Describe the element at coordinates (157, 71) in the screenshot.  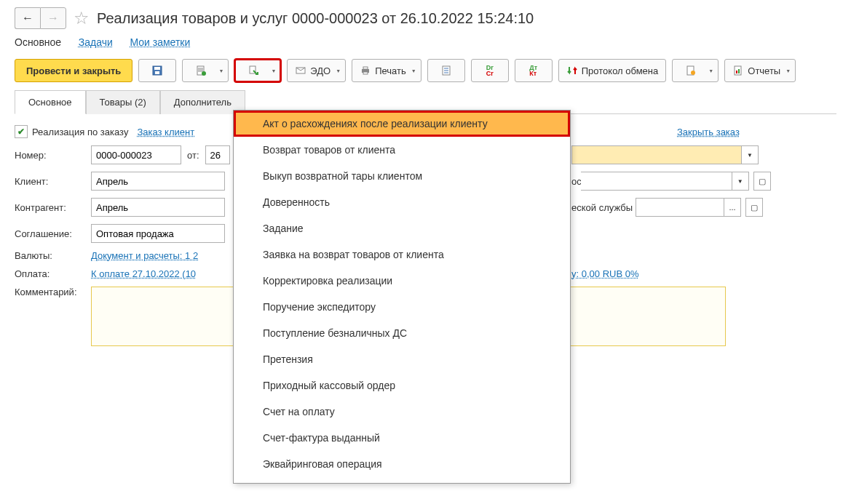
I see `save-button` at that location.